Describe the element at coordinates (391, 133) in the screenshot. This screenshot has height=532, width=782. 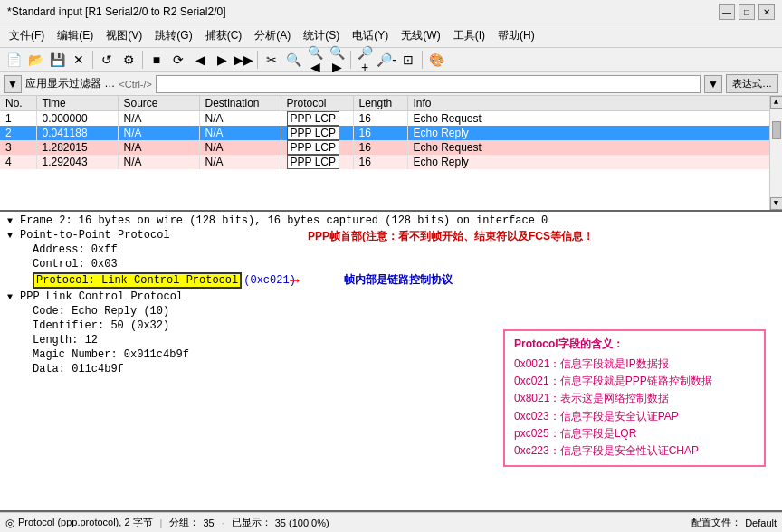
I see `table-row: 20.041188N/AN/APPP LCP16Echo Reply` at that location.